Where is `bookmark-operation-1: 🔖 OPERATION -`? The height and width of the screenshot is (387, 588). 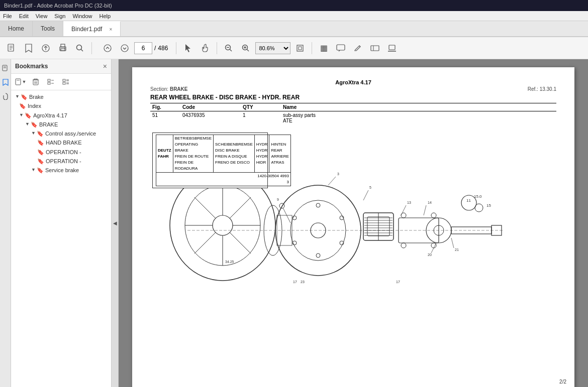
bookmark-operation-1: 🔖 OPERATION - is located at coordinates (61, 152).